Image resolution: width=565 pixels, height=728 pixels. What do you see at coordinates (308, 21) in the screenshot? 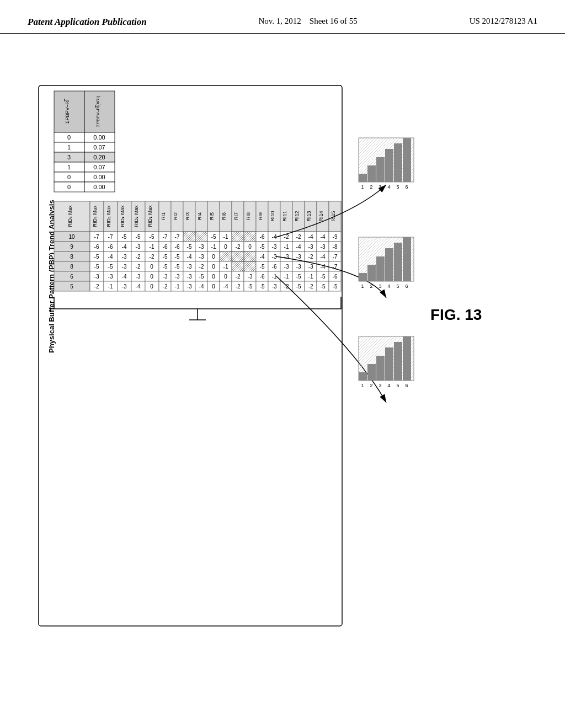
I see `publication-date: Nov. 1, 2012 Sheet 16 of 55` at bounding box center [308, 21].